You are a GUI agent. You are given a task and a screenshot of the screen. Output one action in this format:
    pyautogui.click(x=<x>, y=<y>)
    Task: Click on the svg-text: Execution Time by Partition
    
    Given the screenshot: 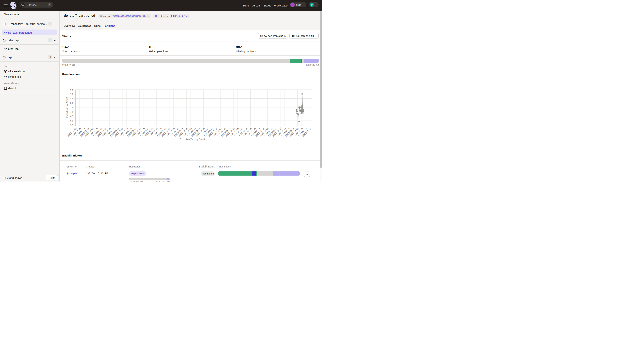 What is the action you would take?
    pyautogui.click(x=194, y=139)
    